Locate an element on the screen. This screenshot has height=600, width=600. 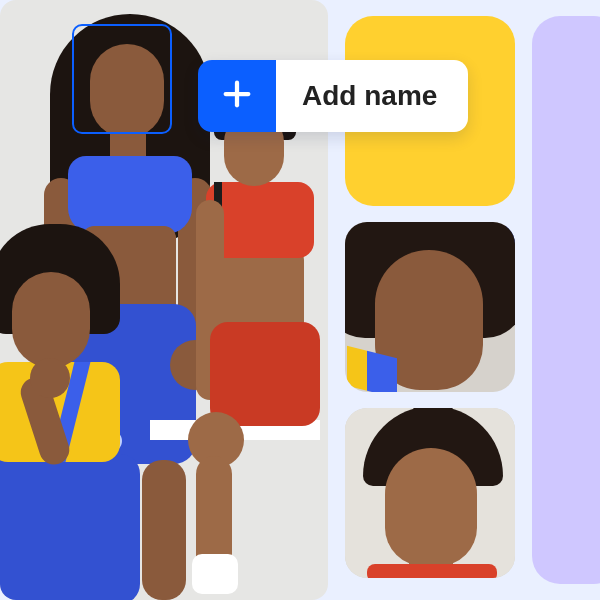
decorative-tile-lavender is located at coordinates (566, 300).